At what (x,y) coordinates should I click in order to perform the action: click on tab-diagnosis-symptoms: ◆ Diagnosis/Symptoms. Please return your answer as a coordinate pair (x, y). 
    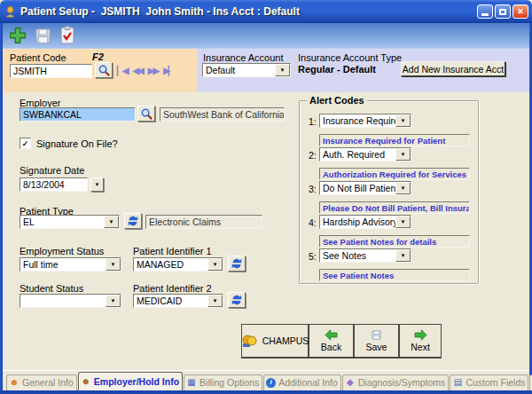
    Looking at the image, I should click on (395, 382).